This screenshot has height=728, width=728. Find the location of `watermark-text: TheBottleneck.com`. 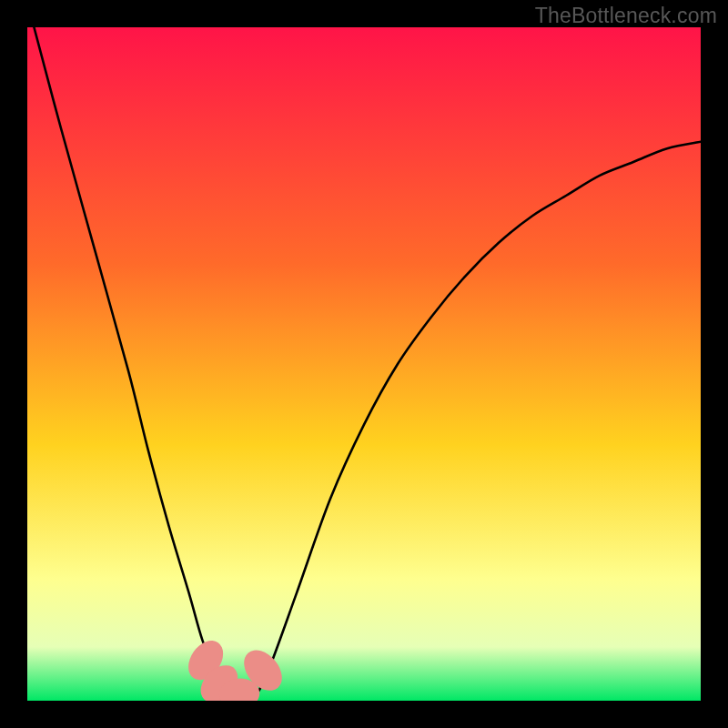

watermark-text: TheBottleneck.com is located at coordinates (626, 16).